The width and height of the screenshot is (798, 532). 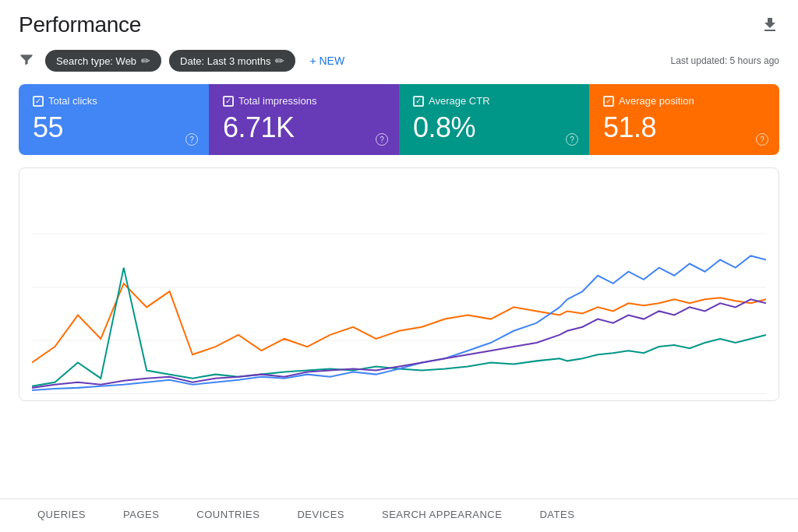 I want to click on metric-card-clicks-header: Total clicks, so click(x=114, y=101).